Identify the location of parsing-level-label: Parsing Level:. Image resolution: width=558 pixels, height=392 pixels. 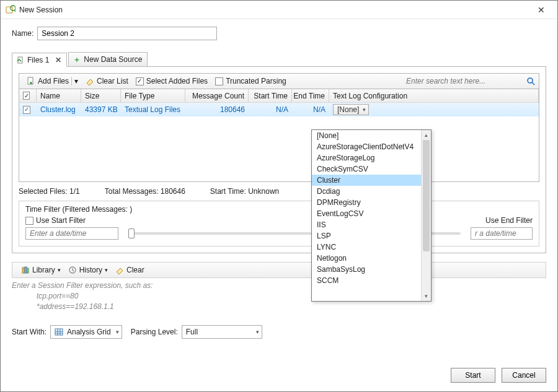
(154, 332).